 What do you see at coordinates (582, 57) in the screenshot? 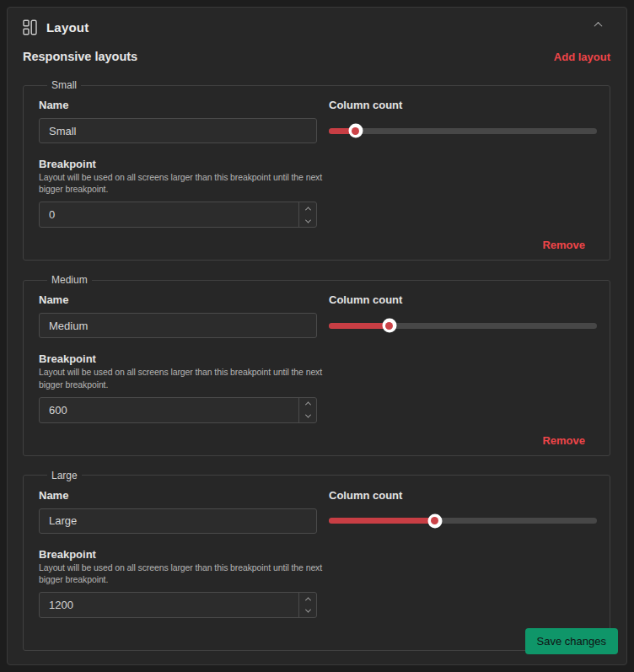
I see `add-layout-button: Add layout` at bounding box center [582, 57].